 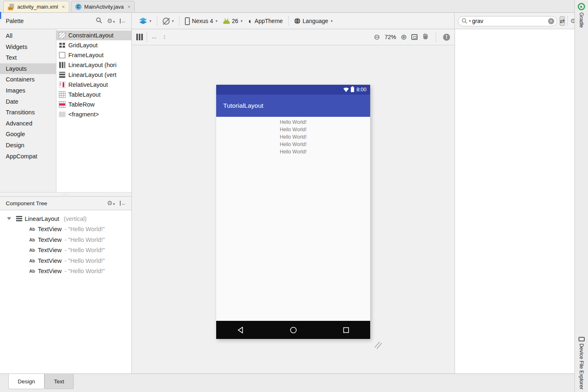 I want to click on device-selector: Nexus 4▾, so click(x=201, y=21).